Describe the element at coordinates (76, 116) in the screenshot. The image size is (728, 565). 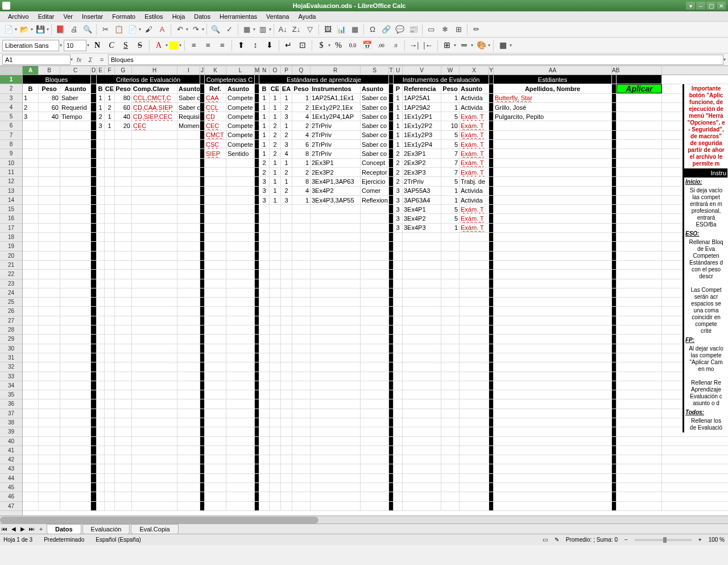
I see `cell: Tiempo` at that location.